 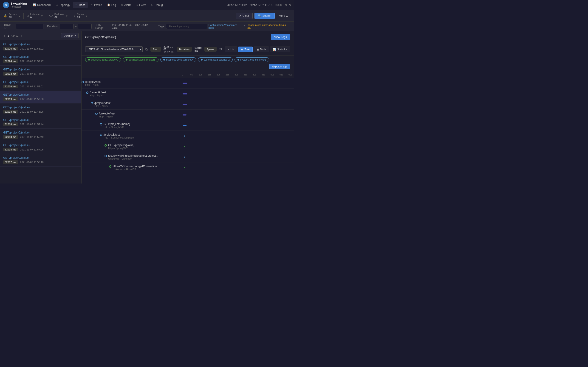 I want to click on nav-item-event: ≡Event, so click(x=141, y=5).